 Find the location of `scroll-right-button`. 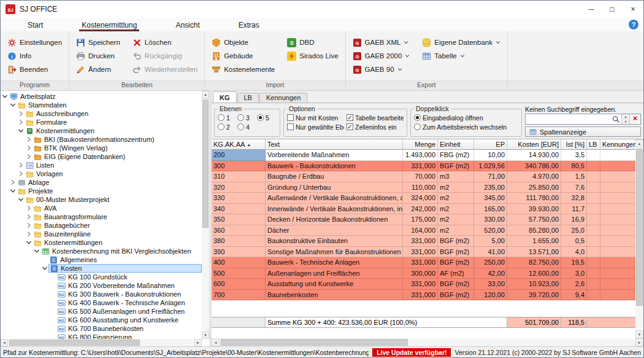

scroll-right-button is located at coordinates (198, 343).